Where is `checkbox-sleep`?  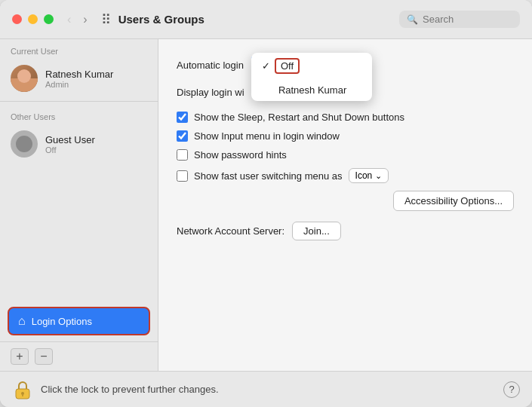
checkbox-sleep is located at coordinates (183, 118).